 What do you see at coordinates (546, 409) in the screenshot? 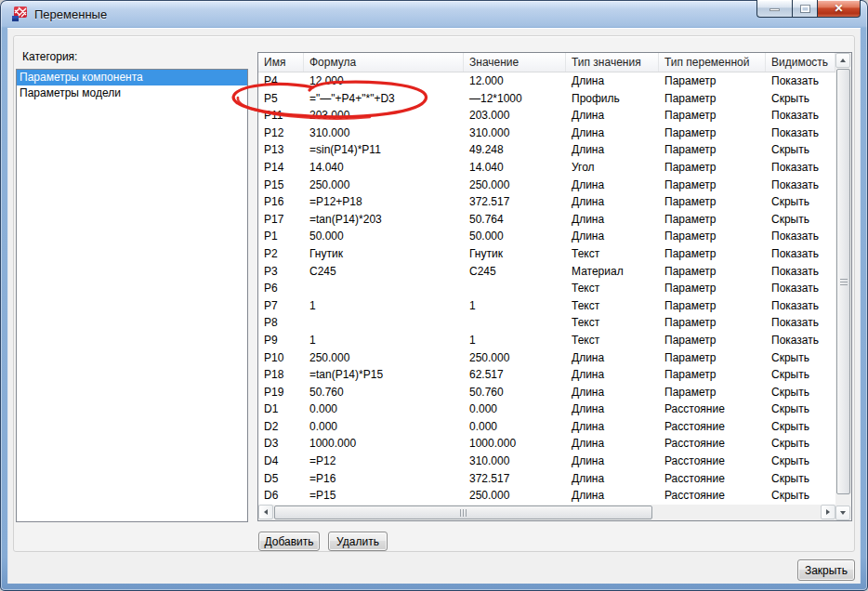
I see `table-row: D1 0.000 0.000 Длина Расстояние Скрыть` at bounding box center [546, 409].